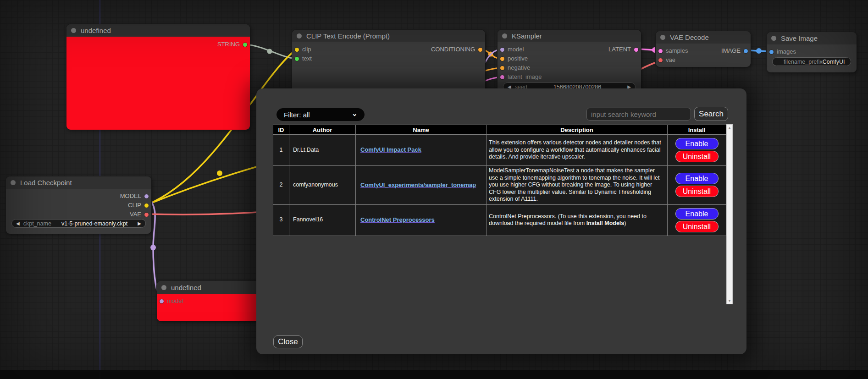 The image size is (868, 379). What do you see at coordinates (147, 196) in the screenshot?
I see `output-port-model` at bounding box center [147, 196].